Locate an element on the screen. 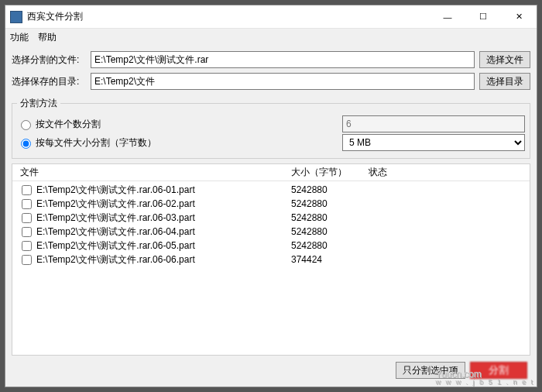 The height and width of the screenshot is (392, 542). label-by-count: 按文件个数分割 is located at coordinates (68, 124).